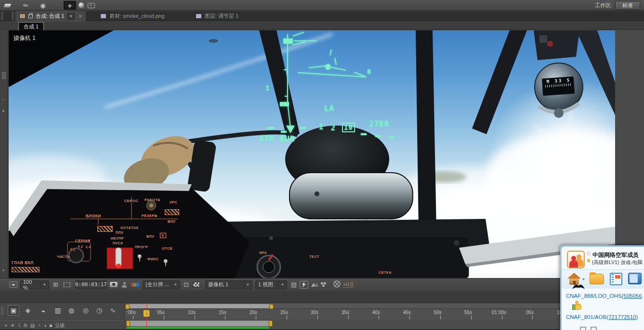 The width and height of the screenshot is (644, 330). What do you see at coordinates (83, 241) in the screenshot?
I see `panel-label-seriya: СЕРИЯ` at bounding box center [83, 241].